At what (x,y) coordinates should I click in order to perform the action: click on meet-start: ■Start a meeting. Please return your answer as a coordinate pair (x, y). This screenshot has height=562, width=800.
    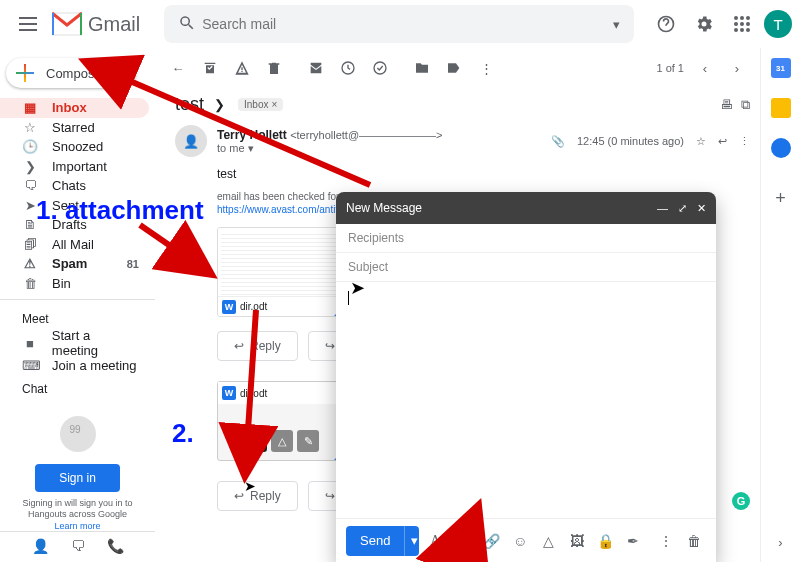
    Looking at the image, I should click on (74, 343).